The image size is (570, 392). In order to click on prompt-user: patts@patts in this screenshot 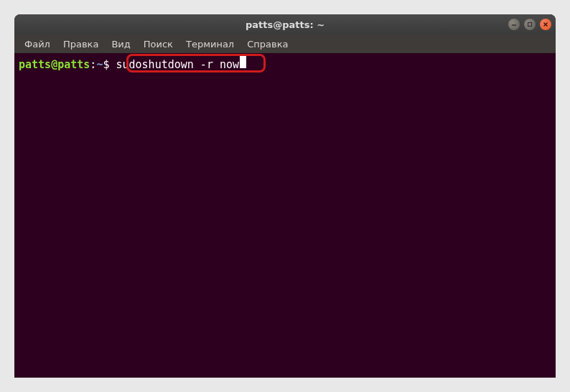, I will do `click(55, 65)`.